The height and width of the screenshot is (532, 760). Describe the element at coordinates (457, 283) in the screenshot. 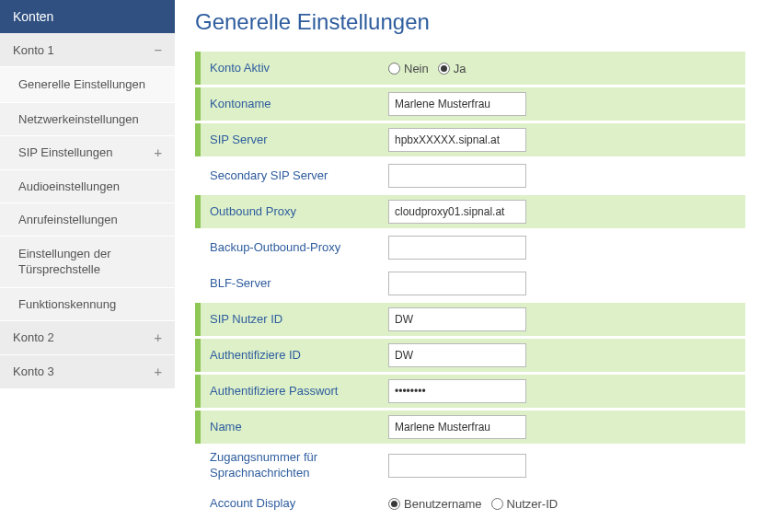

I see `input-blf-server` at that location.